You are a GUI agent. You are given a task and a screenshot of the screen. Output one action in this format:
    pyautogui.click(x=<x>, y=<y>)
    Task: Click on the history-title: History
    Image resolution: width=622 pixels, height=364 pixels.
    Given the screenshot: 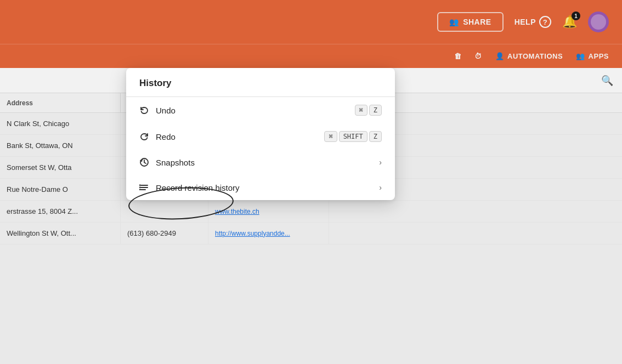 What is the action you would take?
    pyautogui.click(x=261, y=82)
    